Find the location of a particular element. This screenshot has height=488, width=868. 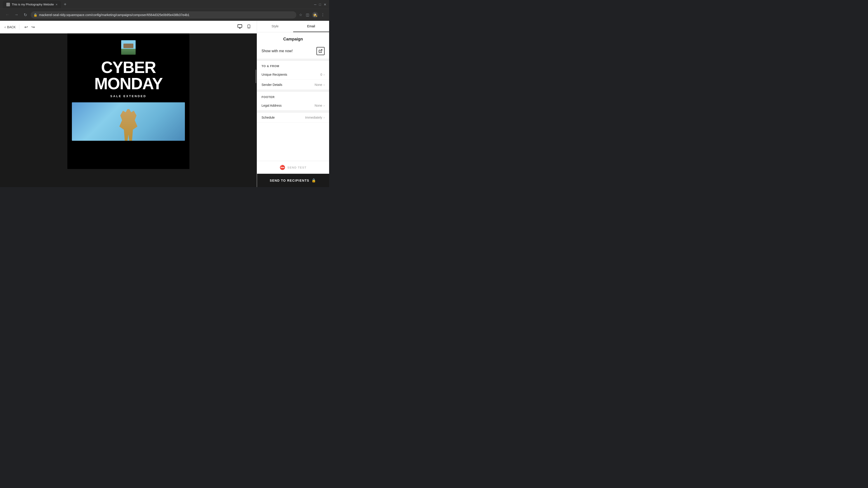

tab-favicon is located at coordinates (8, 5).